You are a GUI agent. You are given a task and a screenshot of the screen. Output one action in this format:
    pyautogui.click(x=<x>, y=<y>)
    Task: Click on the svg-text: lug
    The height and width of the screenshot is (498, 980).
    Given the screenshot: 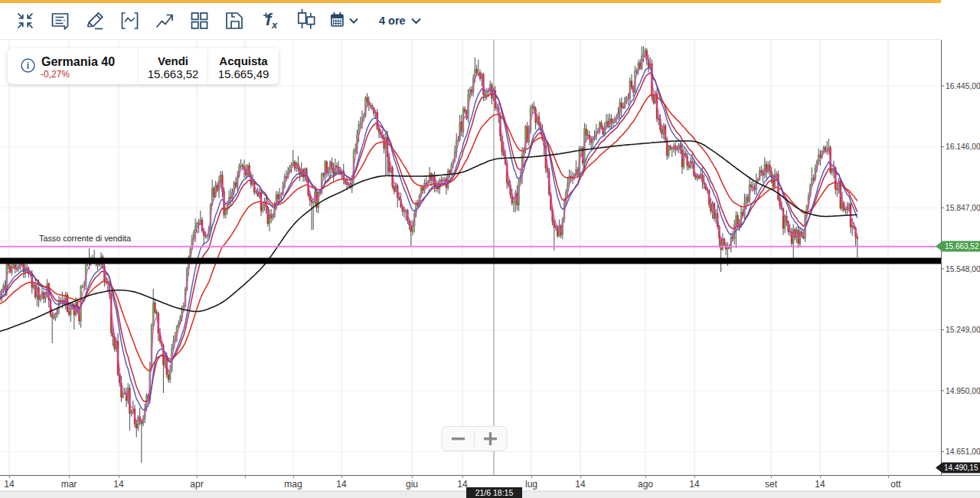 What is the action you would take?
    pyautogui.click(x=531, y=484)
    